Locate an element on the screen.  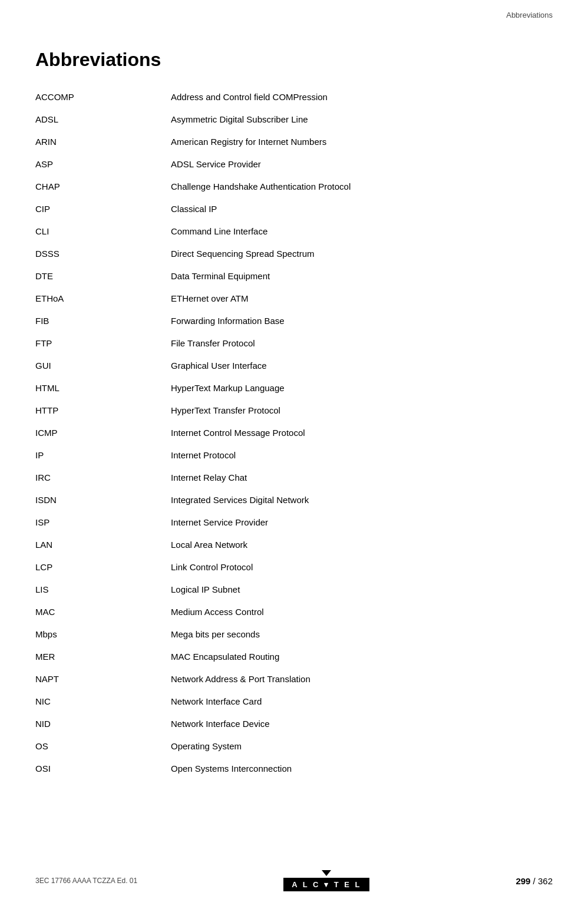
table-row: IRCInternet Relay Chat is located at coordinates (294, 480).